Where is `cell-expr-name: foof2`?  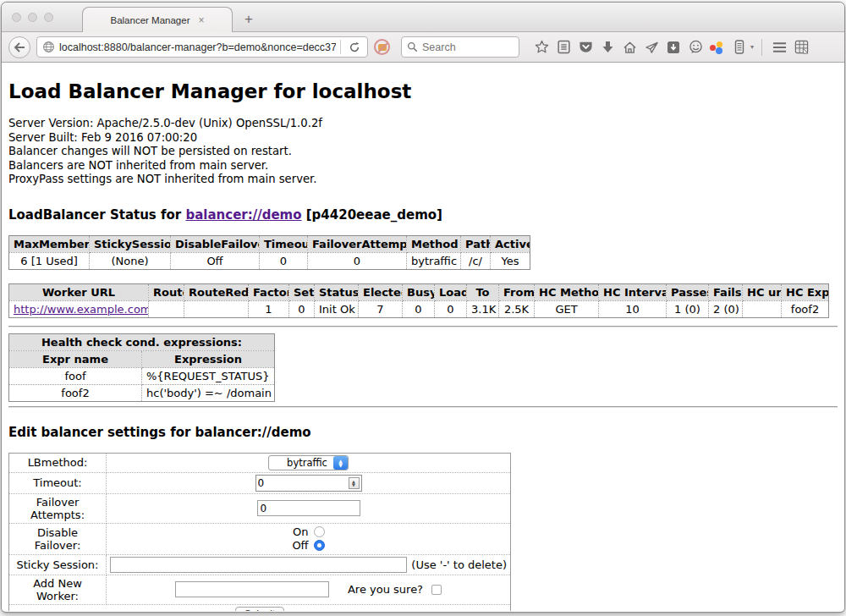 cell-expr-name: foof2 is located at coordinates (76, 393).